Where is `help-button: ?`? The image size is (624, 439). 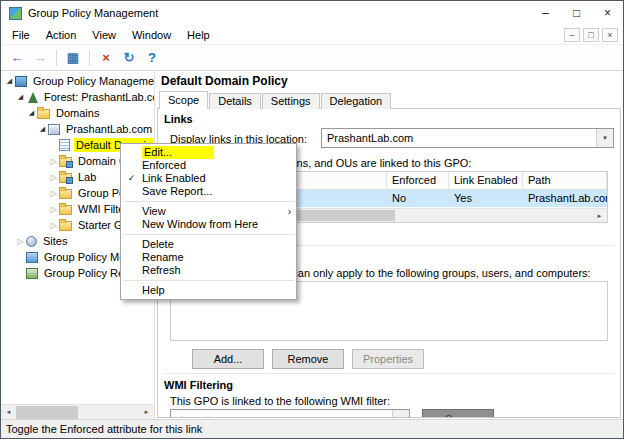
help-button: ? is located at coordinates (152, 58).